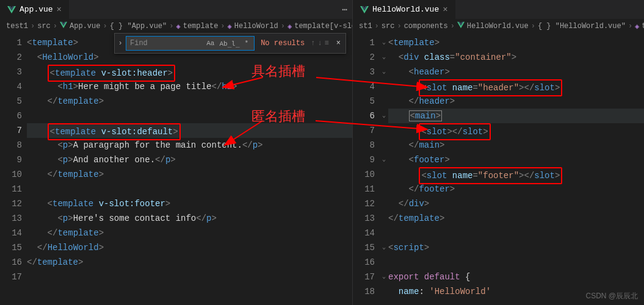 This screenshot has width=644, height=305. I want to click on line-number: 11, so click(366, 189).